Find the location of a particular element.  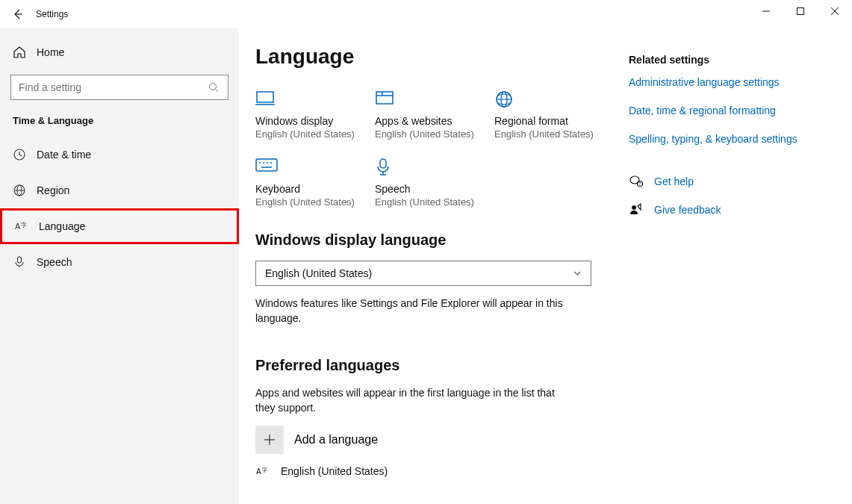

add-language-label: Add a language is located at coordinates (336, 440).